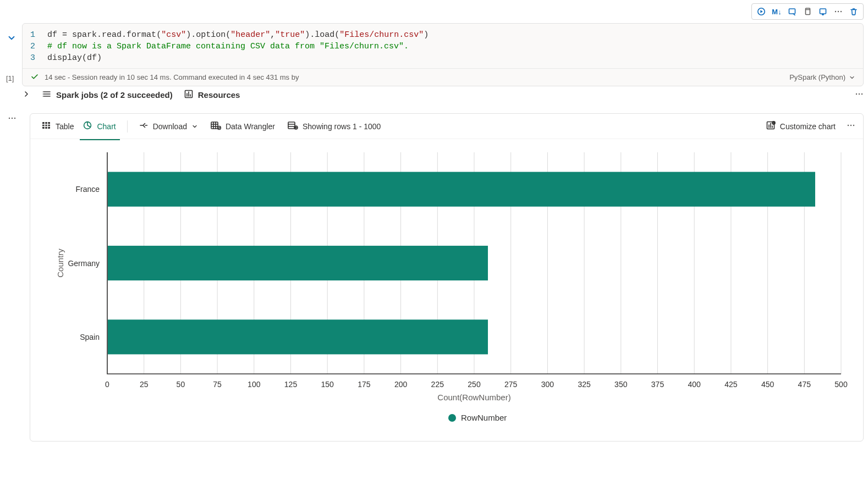 This screenshot has height=502, width=868. Describe the element at coordinates (807, 126) in the screenshot. I see `customize-chart-label: Customize chart` at that location.